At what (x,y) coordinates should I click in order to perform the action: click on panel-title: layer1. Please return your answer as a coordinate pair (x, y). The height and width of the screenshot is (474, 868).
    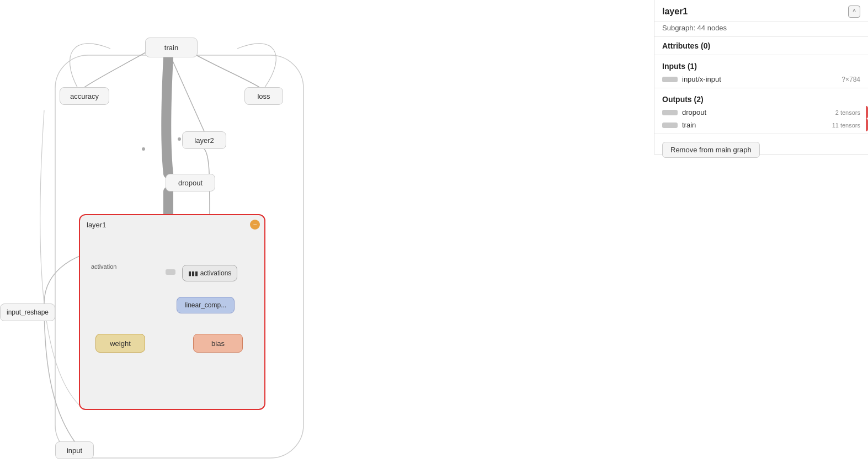
    Looking at the image, I should click on (675, 12).